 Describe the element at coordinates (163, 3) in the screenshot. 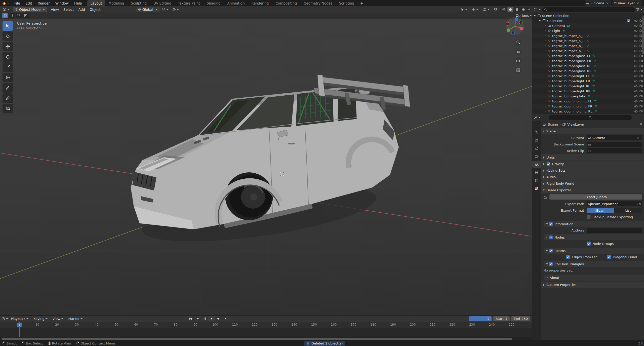

I see `workspace-tab: UV Editing` at that location.